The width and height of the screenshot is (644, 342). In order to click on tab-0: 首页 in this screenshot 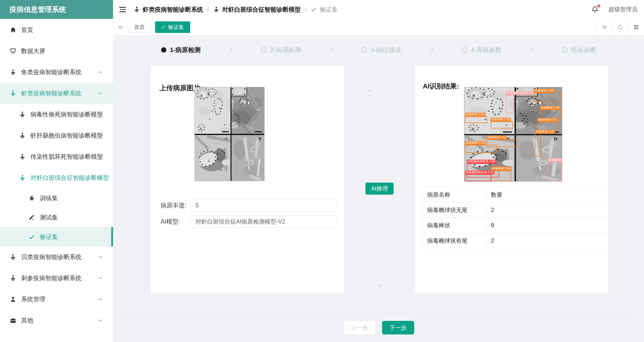, I will do `click(139, 27)`.